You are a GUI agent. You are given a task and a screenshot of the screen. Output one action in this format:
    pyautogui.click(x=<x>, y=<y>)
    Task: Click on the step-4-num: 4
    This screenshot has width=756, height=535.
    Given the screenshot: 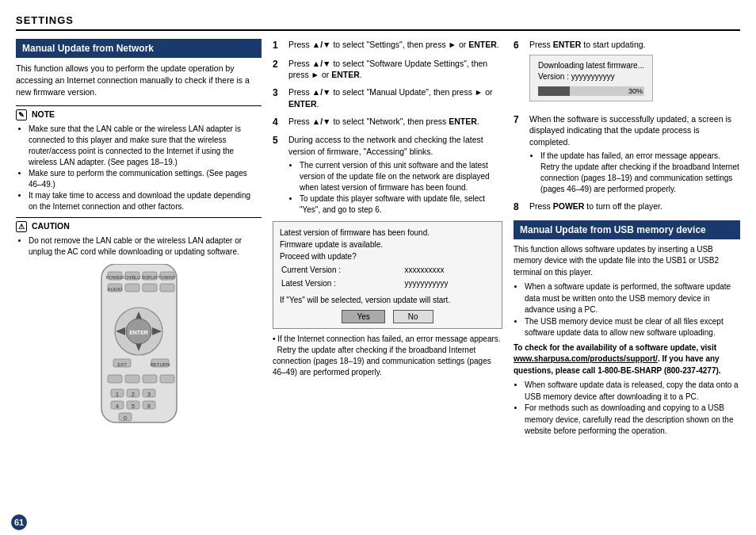 What is the action you would take?
    pyautogui.click(x=279, y=122)
    